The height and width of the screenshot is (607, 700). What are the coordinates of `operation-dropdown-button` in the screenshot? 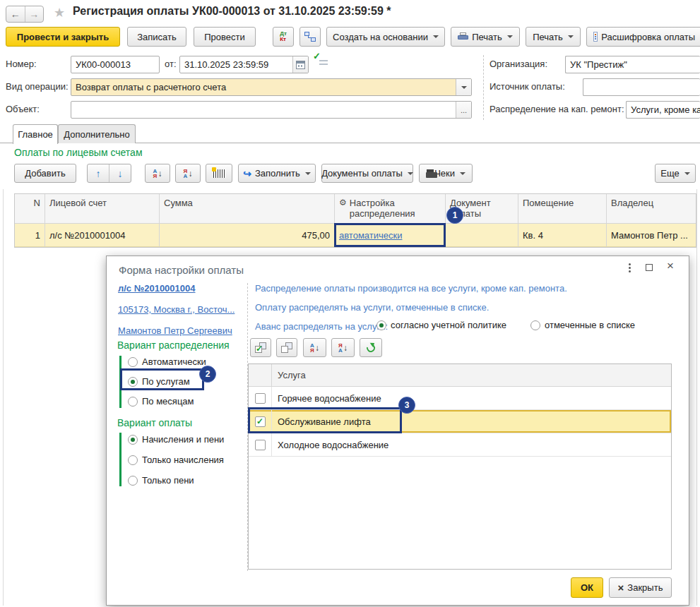 It's located at (463, 88).